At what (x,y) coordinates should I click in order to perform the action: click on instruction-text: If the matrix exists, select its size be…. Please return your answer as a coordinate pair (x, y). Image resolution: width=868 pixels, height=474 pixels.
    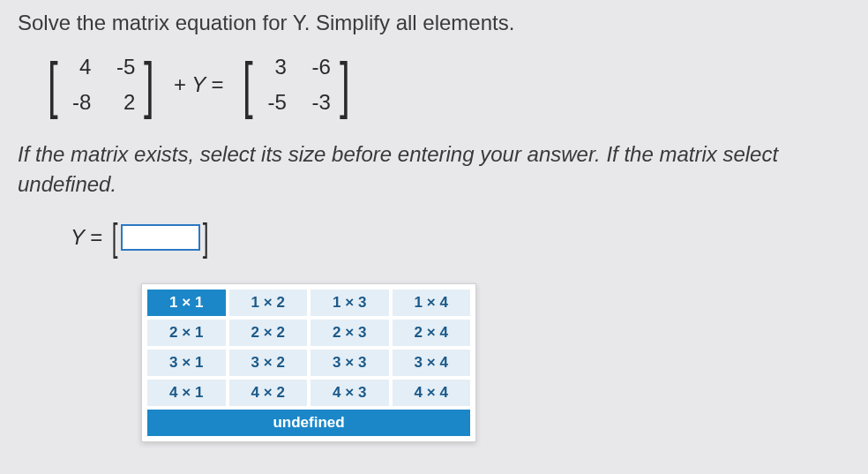
    Looking at the image, I should click on (434, 169).